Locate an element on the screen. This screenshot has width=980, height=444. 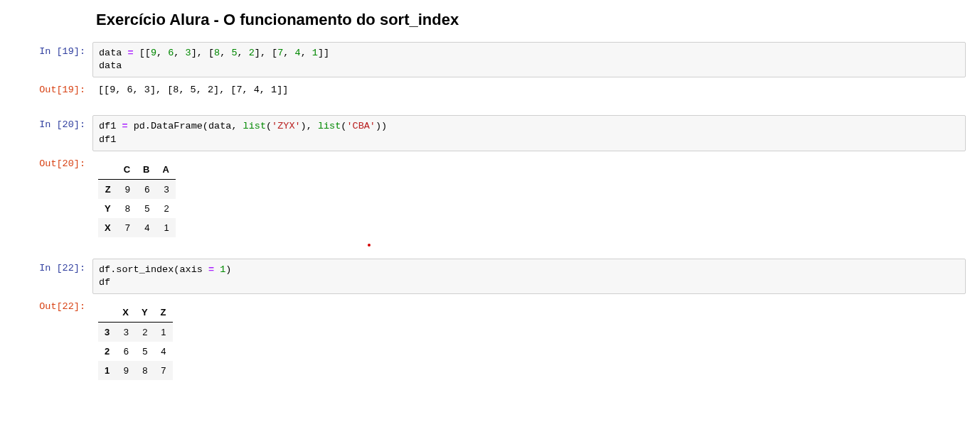
code-input-19: data = [[9, 6, 3], [8, 5, 2], [7, 4, 1]]… is located at coordinates (529, 60).